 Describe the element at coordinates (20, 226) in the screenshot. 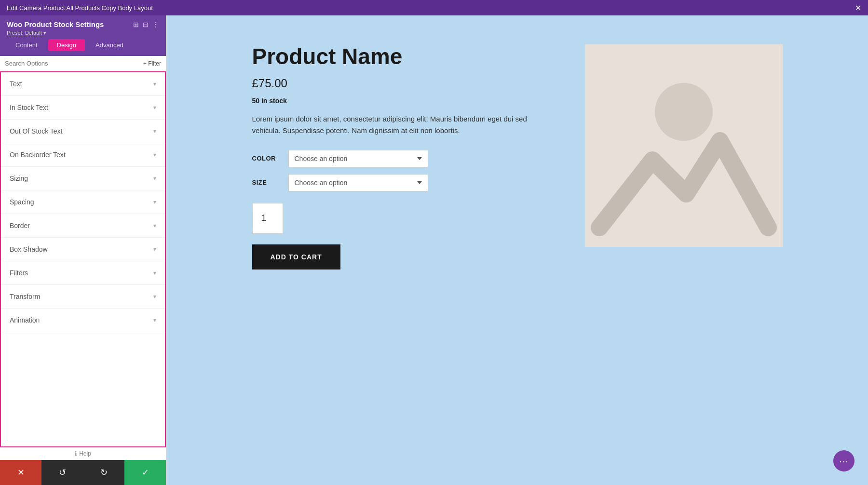

I see `sidebar-item-label: Border` at that location.